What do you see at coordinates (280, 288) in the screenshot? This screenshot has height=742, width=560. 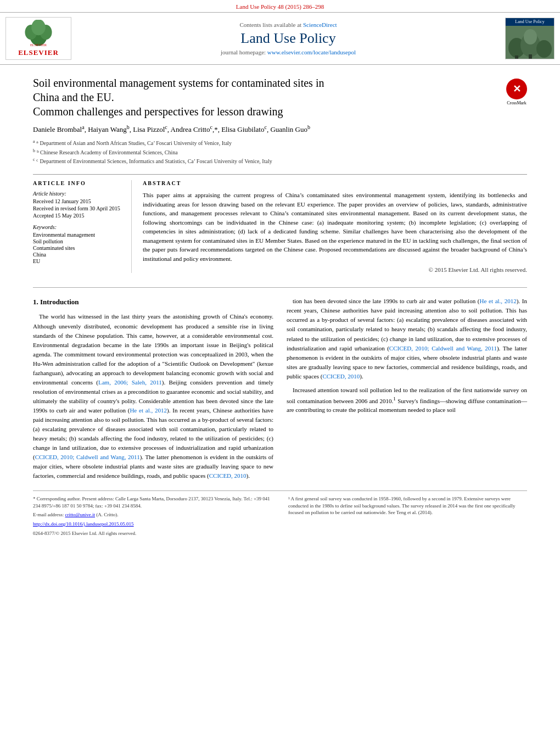 I see `section-divider` at bounding box center [280, 288].